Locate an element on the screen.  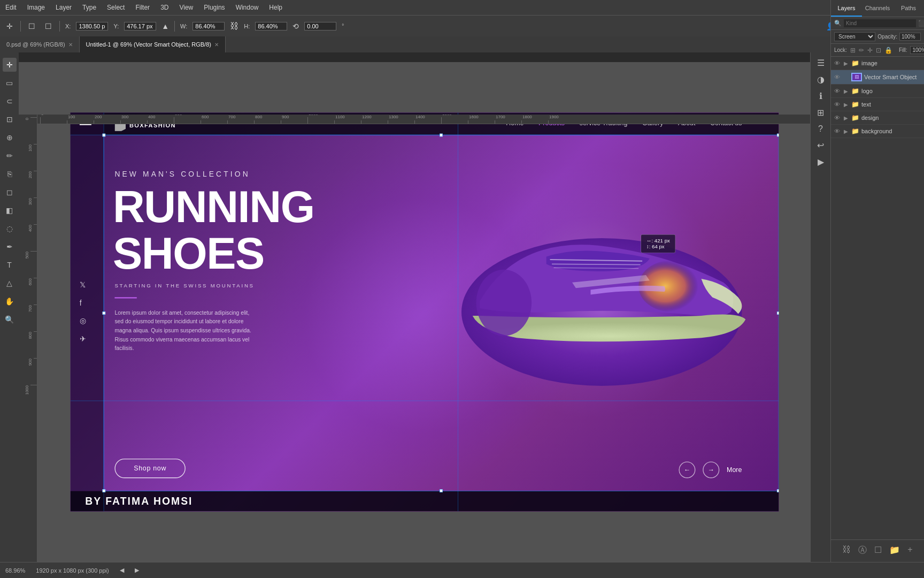
h-value: 86.40% is located at coordinates (271, 26).